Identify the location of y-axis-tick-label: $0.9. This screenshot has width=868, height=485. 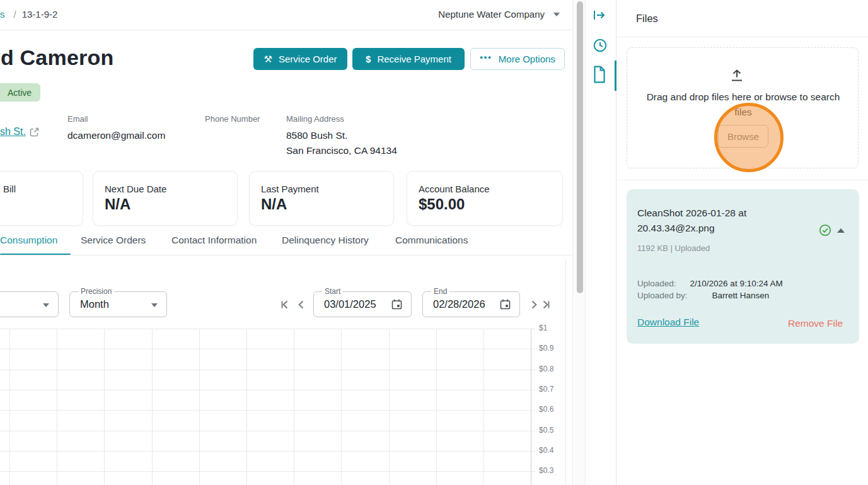
(546, 348).